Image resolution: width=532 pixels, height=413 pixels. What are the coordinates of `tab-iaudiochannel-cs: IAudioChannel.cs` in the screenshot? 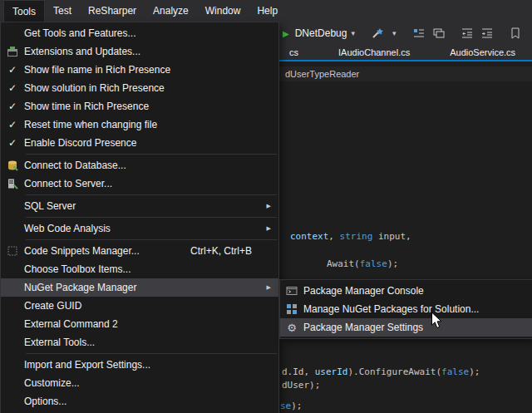 It's located at (374, 52).